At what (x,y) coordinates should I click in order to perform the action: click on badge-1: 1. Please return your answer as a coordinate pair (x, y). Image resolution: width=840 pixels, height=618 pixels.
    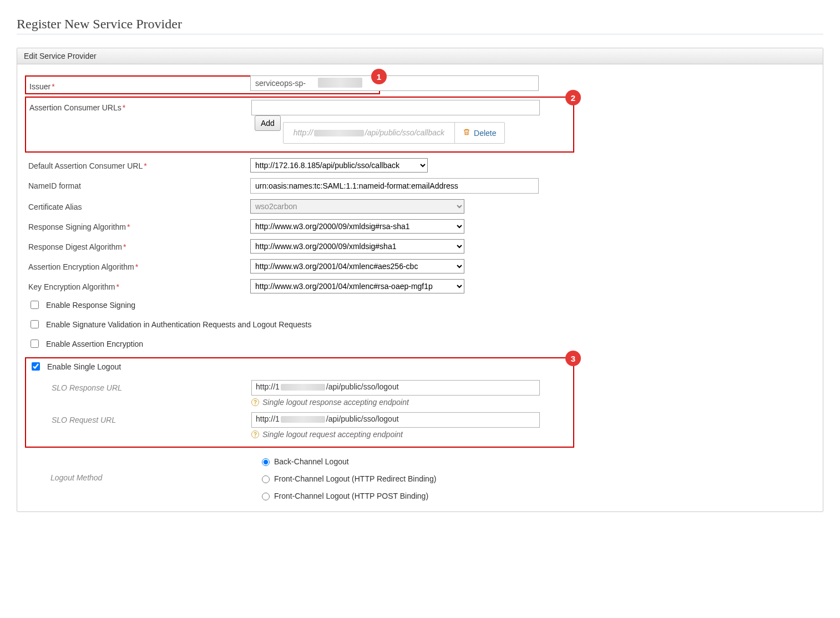
    Looking at the image, I should click on (379, 77).